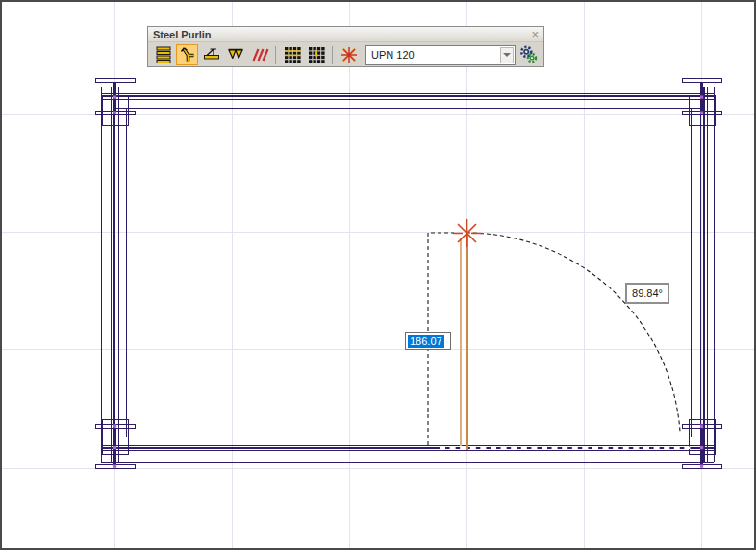  What do you see at coordinates (467, 233) in the screenshot?
I see `snap-marker-icon` at bounding box center [467, 233].